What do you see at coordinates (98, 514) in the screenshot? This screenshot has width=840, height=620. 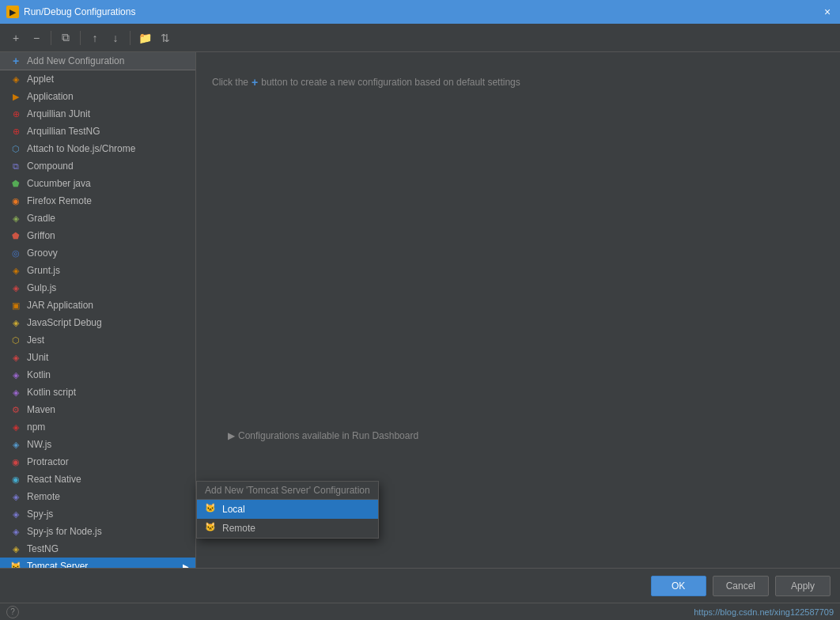 I see `config-item-spyjs: ◈ Spy-js` at bounding box center [98, 514].